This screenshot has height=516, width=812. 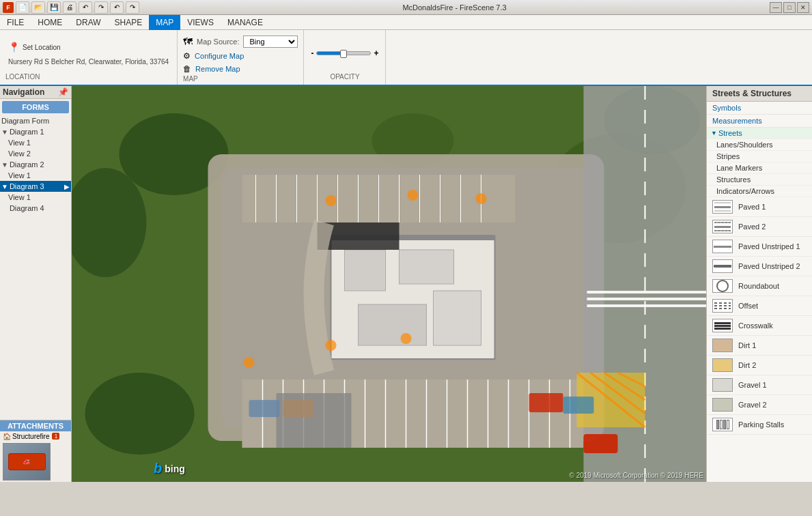 I want to click on parking-stalls-label: Parking Stalls, so click(x=761, y=425).